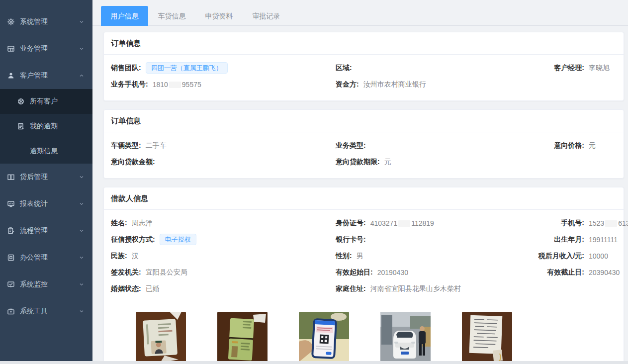 Image resolution: width=628 pixels, height=364 pixels. What do you see at coordinates (153, 289) in the screenshot?
I see `field-value: 已婚` at bounding box center [153, 289].